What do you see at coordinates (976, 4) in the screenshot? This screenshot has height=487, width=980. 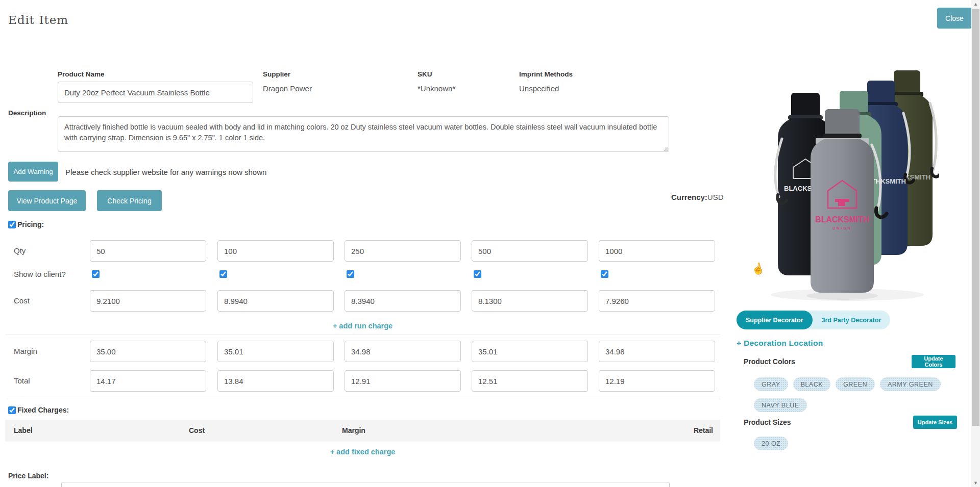 I see `scrollbar-up-arrow: ▲` at bounding box center [976, 4].